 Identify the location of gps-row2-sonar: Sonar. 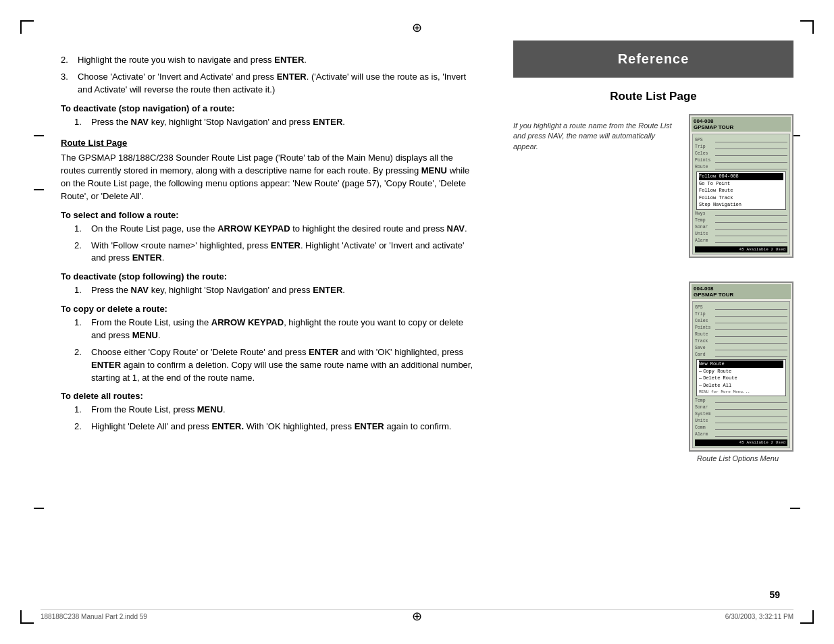
(741, 408).